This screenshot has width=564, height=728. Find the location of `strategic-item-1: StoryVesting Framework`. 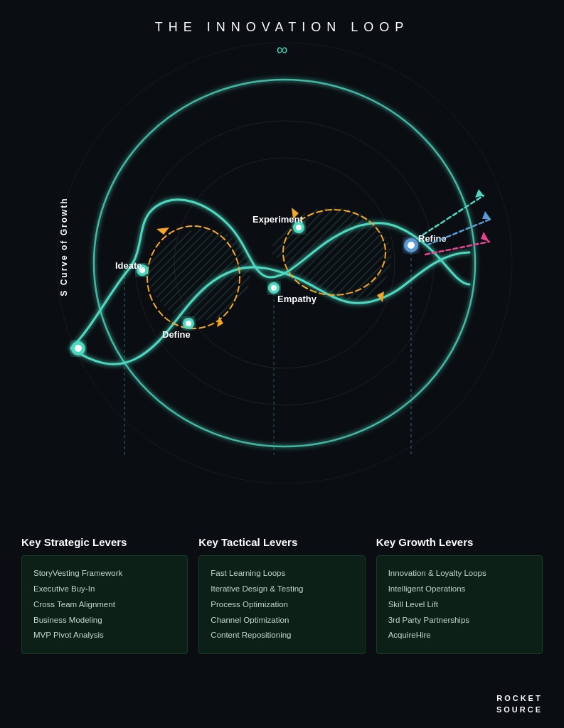

strategic-item-1: StoryVesting Framework is located at coordinates (105, 574).